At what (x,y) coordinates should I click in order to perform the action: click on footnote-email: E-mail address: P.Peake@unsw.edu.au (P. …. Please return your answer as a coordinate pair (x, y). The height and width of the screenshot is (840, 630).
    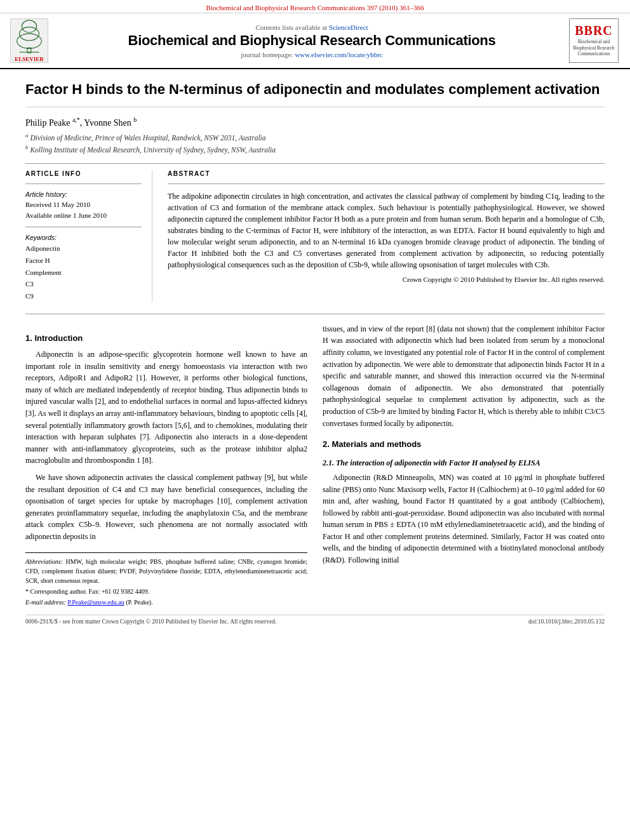
    Looking at the image, I should click on (166, 602).